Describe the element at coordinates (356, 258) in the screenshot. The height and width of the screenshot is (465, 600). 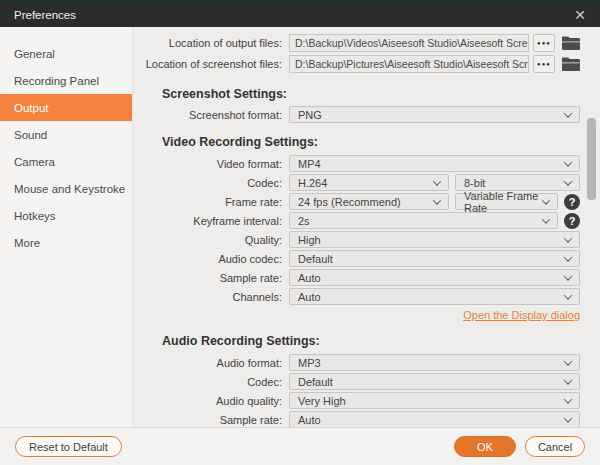
I see `audio-codec-row: Audio codec: Default` at that location.